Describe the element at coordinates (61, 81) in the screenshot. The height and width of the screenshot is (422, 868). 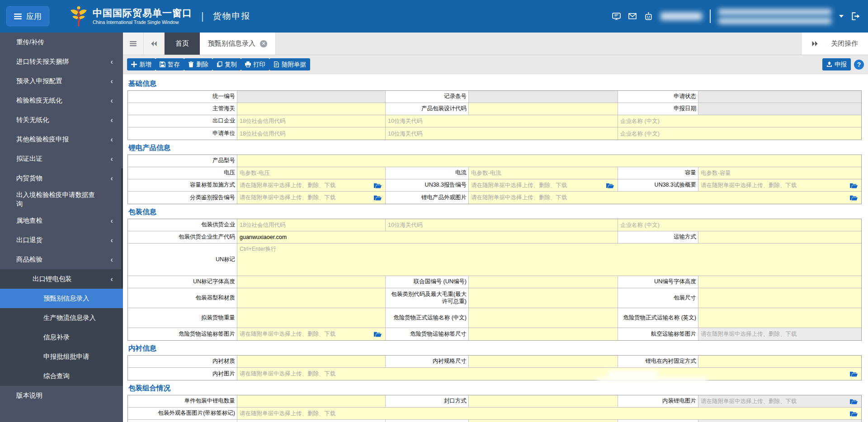
I see `sidebar-item: 预录入申报配置‹` at that location.